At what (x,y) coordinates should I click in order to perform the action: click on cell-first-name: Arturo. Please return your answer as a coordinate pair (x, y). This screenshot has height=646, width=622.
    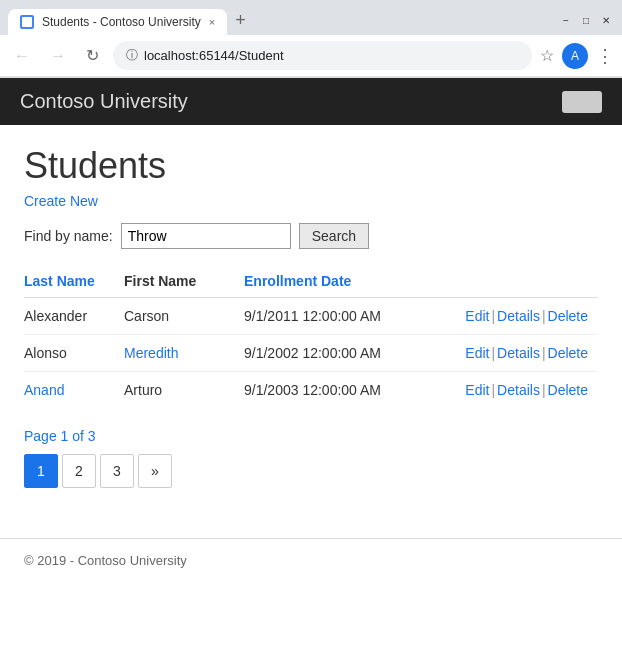
    Looking at the image, I should click on (184, 390).